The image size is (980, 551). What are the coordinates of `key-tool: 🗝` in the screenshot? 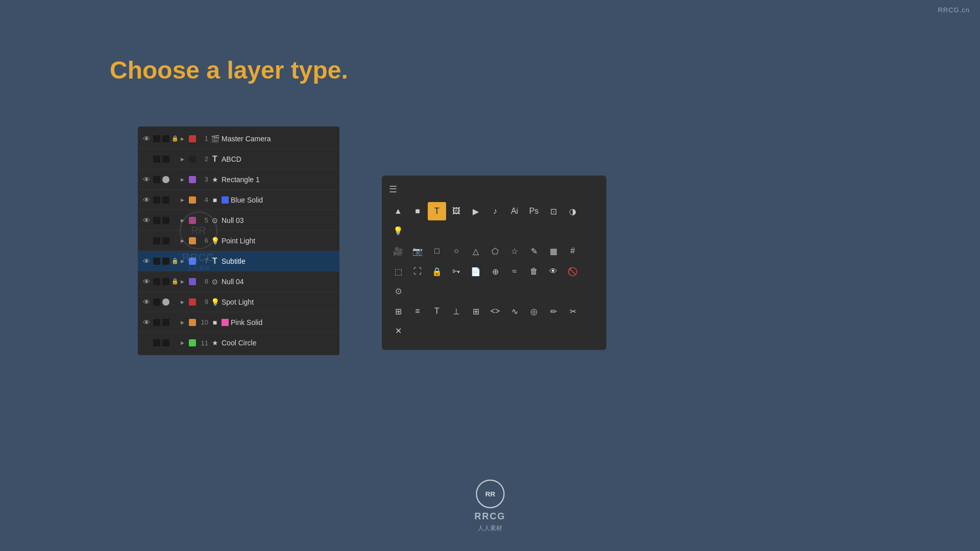 It's located at (456, 271).